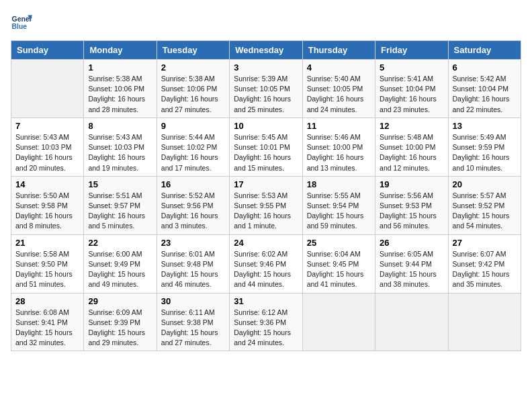  What do you see at coordinates (339, 67) in the screenshot?
I see `day-number: 4` at bounding box center [339, 67].